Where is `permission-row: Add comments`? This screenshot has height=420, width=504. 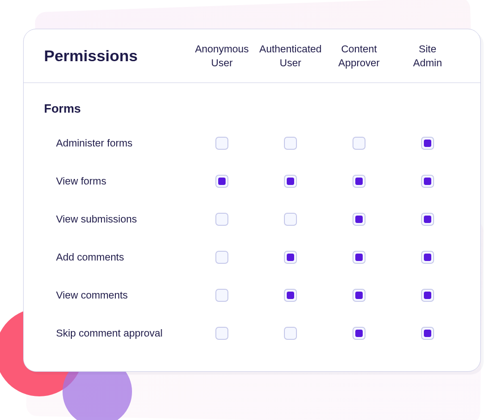 permission-row: Add comments is located at coordinates (253, 257).